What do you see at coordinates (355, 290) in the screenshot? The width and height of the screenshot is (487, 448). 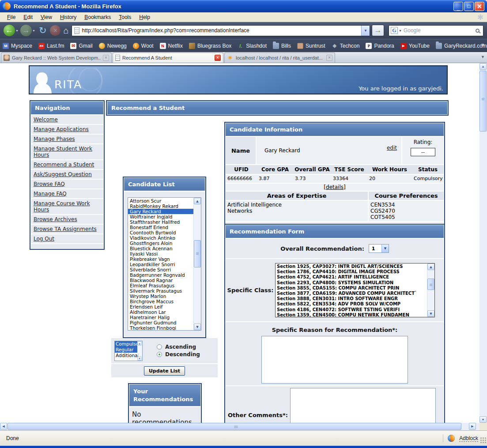 I see `specific-class-listbox: Section 1925, CAP3027: INTR DIGTL ART/SC…` at bounding box center [355, 290].